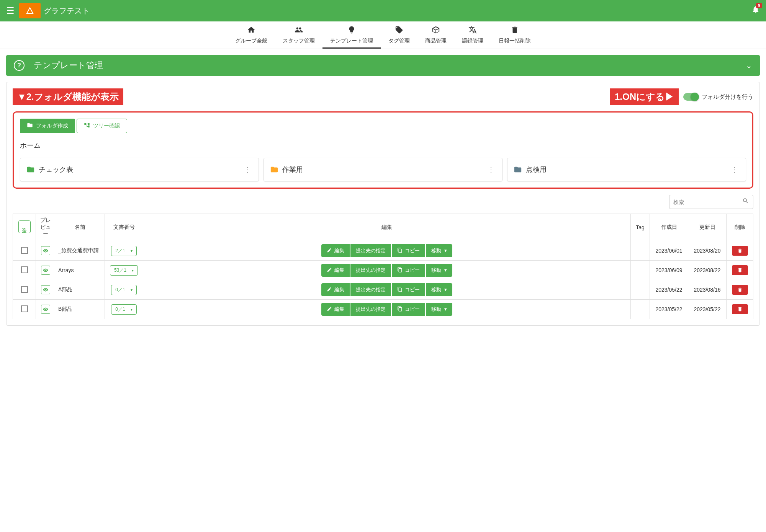  I want to click on tab-label: 語録管理, so click(473, 41).